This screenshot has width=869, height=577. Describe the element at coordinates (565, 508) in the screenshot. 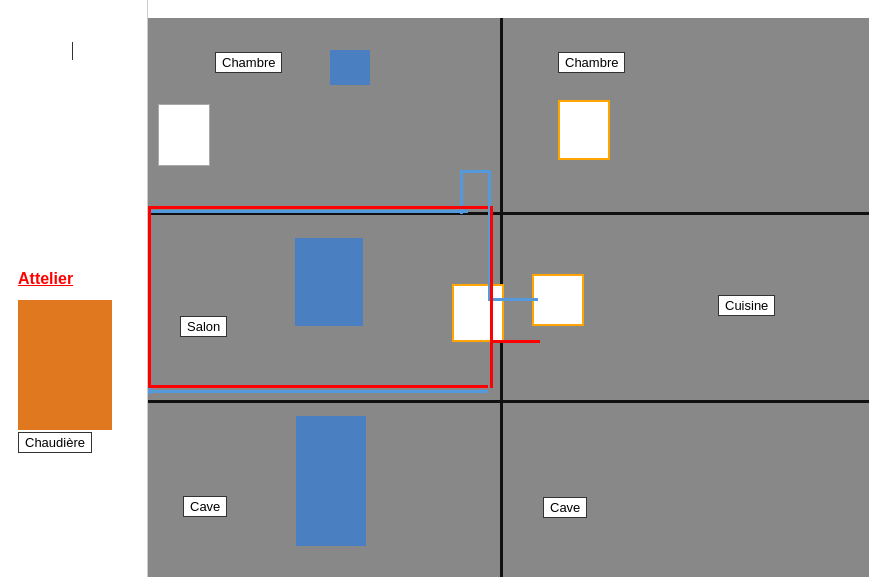

I see `cave-right-label: Cave` at that location.